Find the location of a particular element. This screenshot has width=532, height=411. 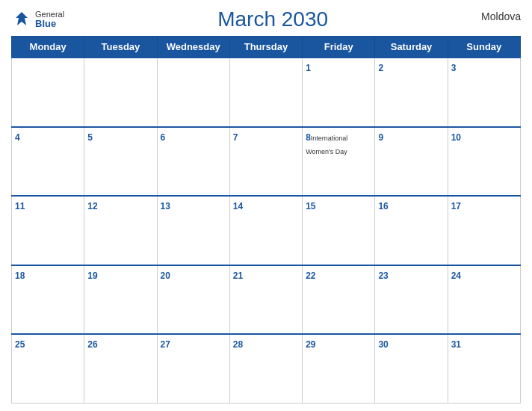

table-row: 12 is located at coordinates (121, 230).